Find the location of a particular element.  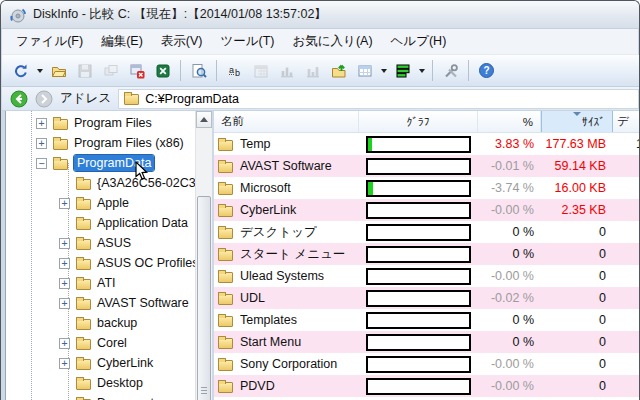

menu-item: ファイル(F) is located at coordinates (50, 42).